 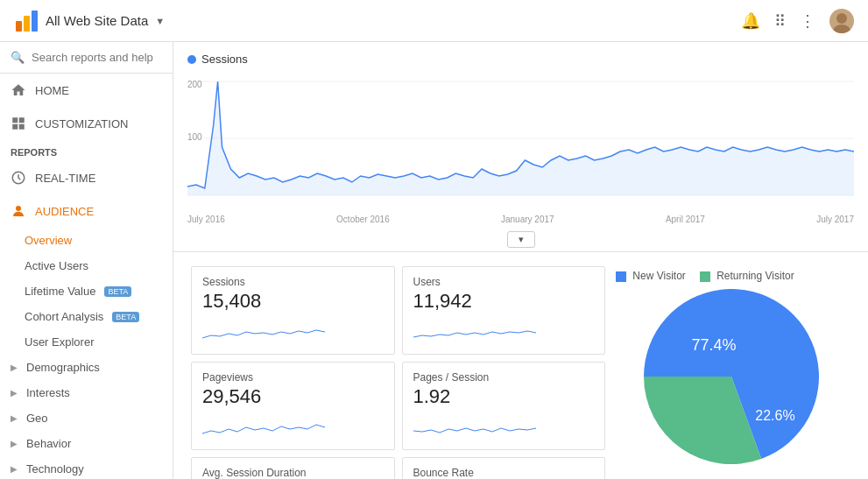 What do you see at coordinates (293, 473) in the screenshot?
I see `metric-label-avg-session: Avg. Session Duration` at bounding box center [293, 473].